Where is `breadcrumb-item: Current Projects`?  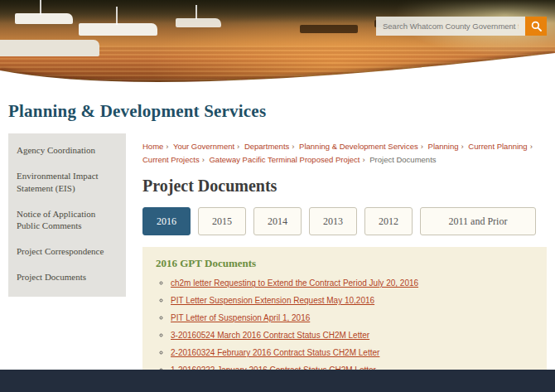 breadcrumb-item: Current Projects is located at coordinates (171, 159).